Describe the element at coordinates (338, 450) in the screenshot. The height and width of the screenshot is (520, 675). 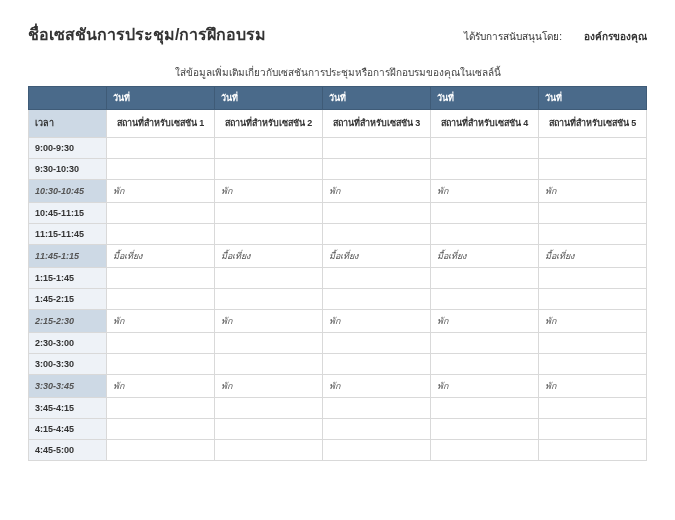
I see `table-row: 4:45-5:00` at that location.